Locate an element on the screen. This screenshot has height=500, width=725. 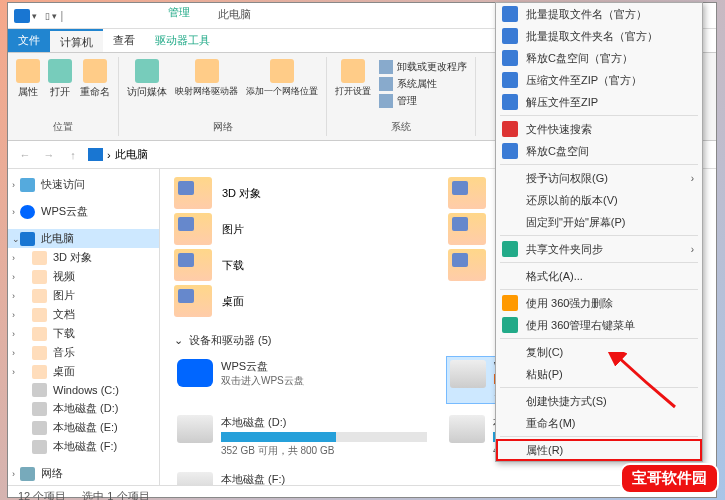
ribbon-group-network: 网络 is located at coordinates (223, 127).